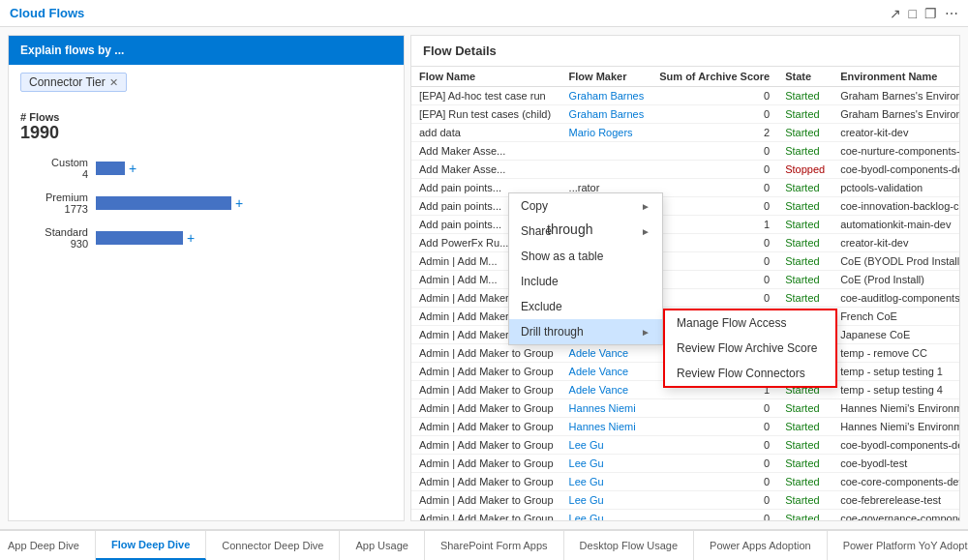  I want to click on submenu-item-review-archive: Review Flow Archive Score, so click(750, 348).